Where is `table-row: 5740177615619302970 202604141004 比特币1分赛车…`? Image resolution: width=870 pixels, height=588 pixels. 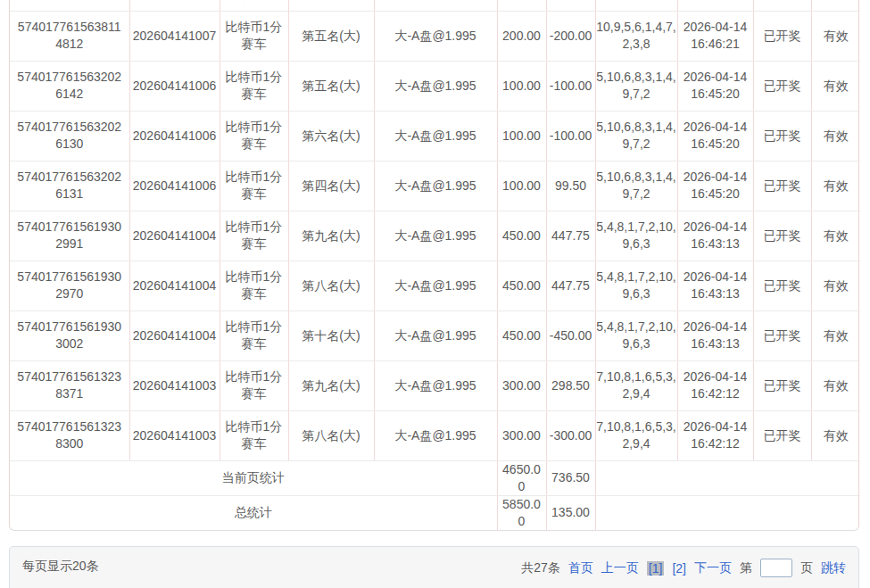
table-row: 5740177615619302970 202604141004 比特币1分赛车… is located at coordinates (435, 286).